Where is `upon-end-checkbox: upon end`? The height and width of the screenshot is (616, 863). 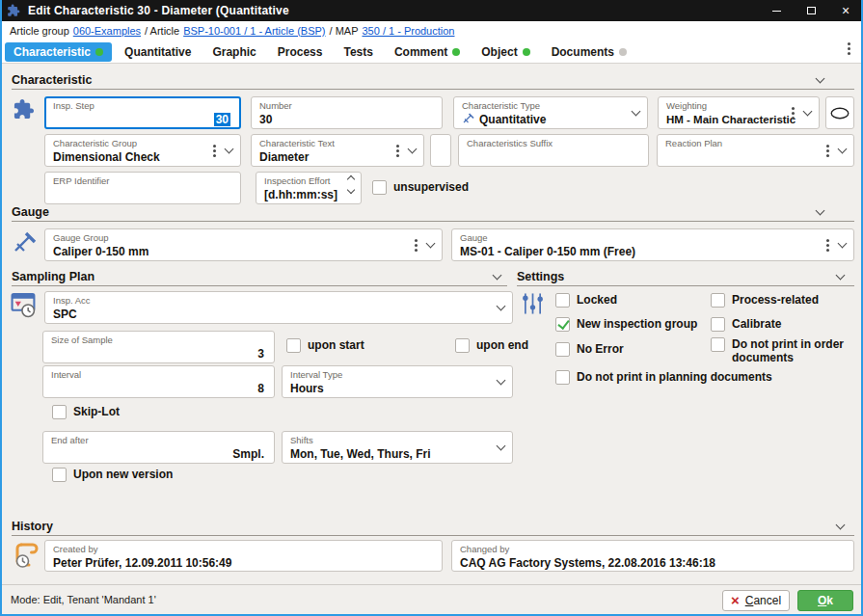
upon-end-checkbox: upon end is located at coordinates (492, 345).